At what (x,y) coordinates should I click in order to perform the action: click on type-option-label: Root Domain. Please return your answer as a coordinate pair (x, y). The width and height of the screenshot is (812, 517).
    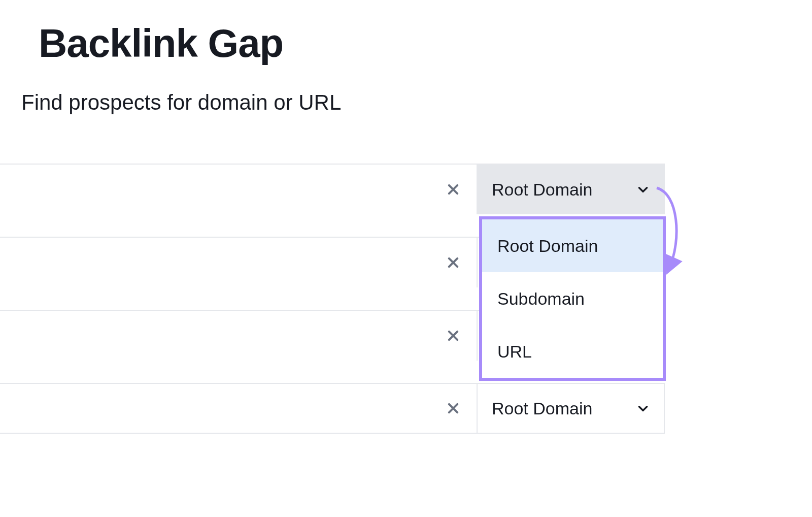
    Looking at the image, I should click on (548, 246).